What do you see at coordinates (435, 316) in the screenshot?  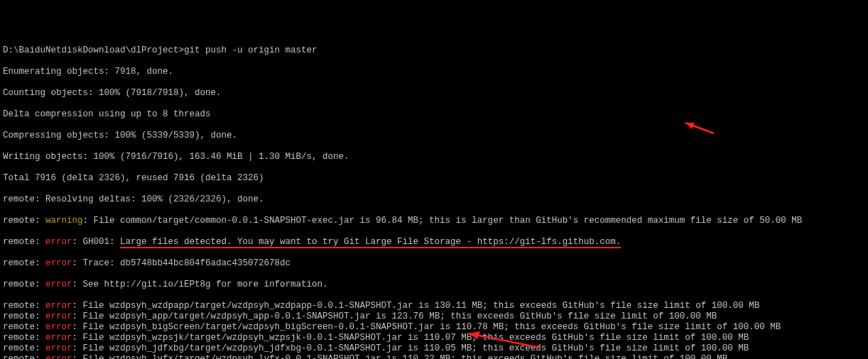 I see `file-size-error-line: remote: error: File wzdpsyh_app/target/w…` at bounding box center [435, 316].